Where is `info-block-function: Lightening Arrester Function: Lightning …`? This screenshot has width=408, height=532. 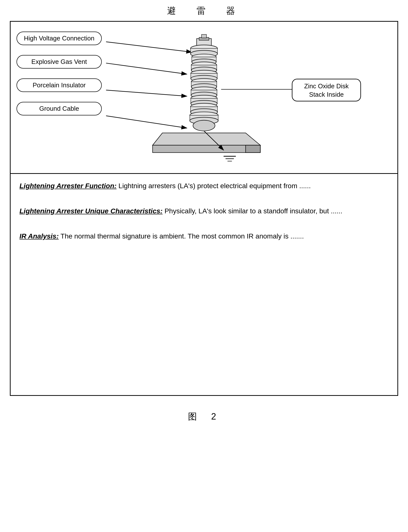
info-block-function: Lightening Arrester Function: Lightning … is located at coordinates (204, 186).